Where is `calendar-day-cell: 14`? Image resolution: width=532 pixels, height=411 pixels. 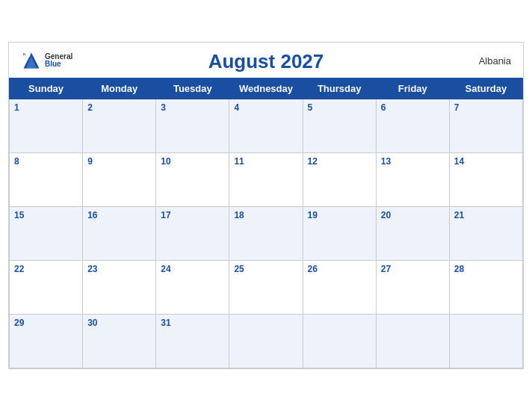
calendar-day-cell: 14 is located at coordinates (486, 180).